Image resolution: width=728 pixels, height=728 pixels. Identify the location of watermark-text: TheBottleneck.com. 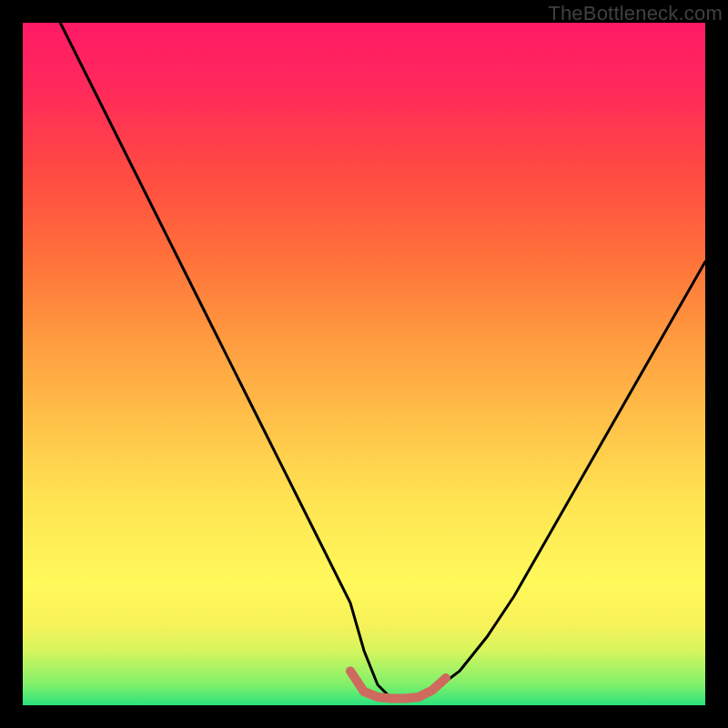
(635, 14).